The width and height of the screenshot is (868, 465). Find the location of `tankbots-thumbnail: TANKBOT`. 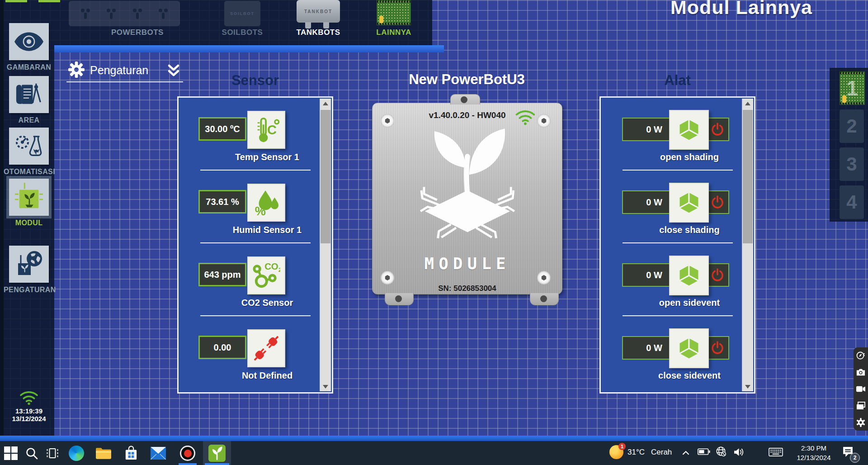

tankbots-thumbnail: TANKBOT is located at coordinates (318, 11).